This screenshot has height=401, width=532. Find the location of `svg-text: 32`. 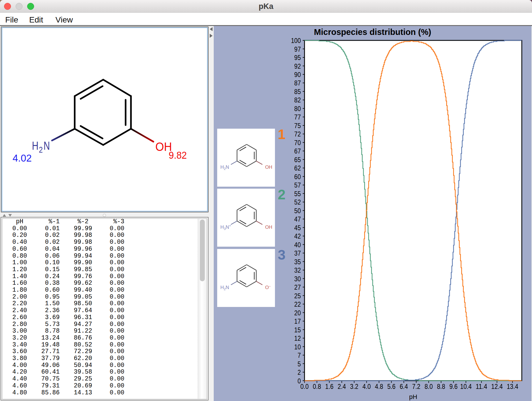

svg-text: 32 is located at coordinates (297, 270).